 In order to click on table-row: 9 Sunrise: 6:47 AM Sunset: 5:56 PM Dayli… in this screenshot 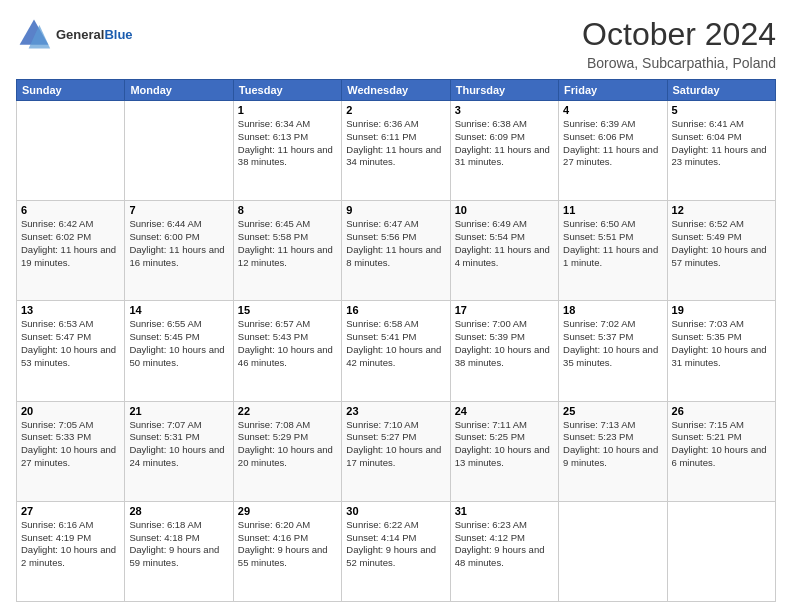, I will do `click(396, 251)`.